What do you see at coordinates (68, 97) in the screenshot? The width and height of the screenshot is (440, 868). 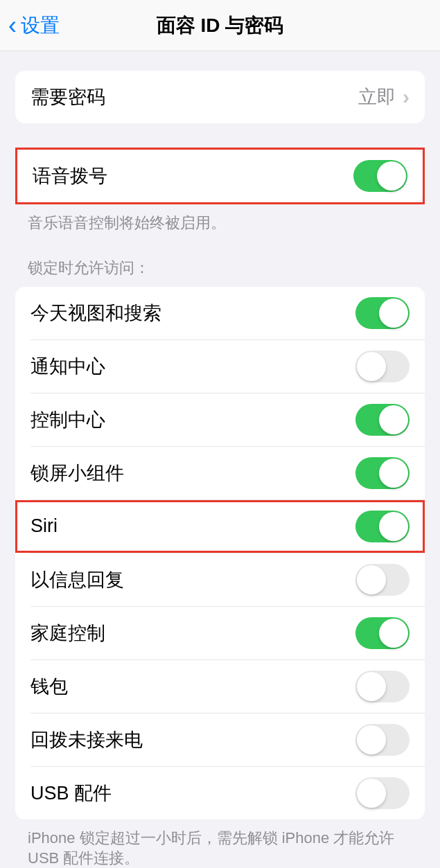 I see `require-passcode-label: 需要密码` at bounding box center [68, 97].